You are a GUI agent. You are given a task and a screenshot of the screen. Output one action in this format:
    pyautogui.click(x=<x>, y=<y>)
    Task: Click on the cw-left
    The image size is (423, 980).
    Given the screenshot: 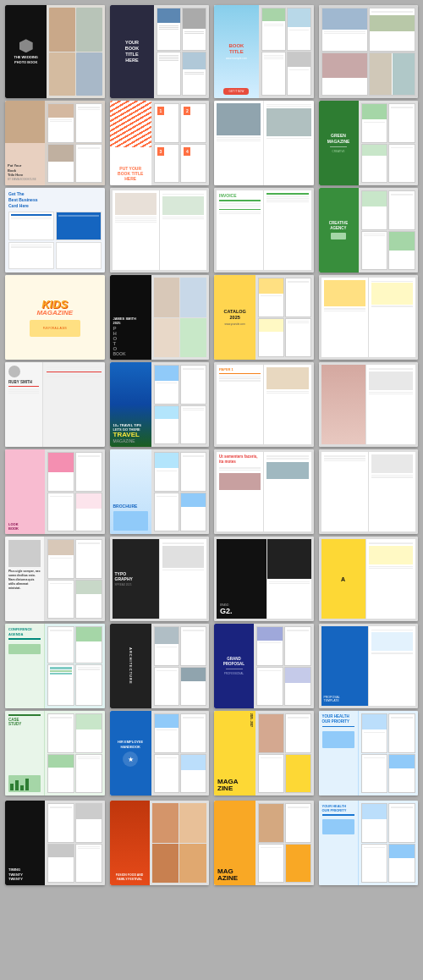 What is the action you would take?
    pyautogui.click(x=135, y=230)
    